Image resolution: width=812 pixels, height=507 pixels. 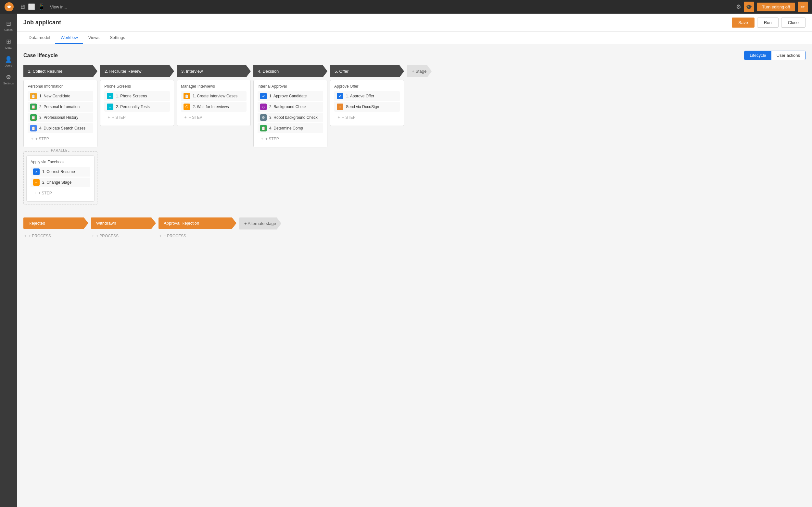 I want to click on sidebar-item-data: ⊞ Data, so click(x=8, y=44).